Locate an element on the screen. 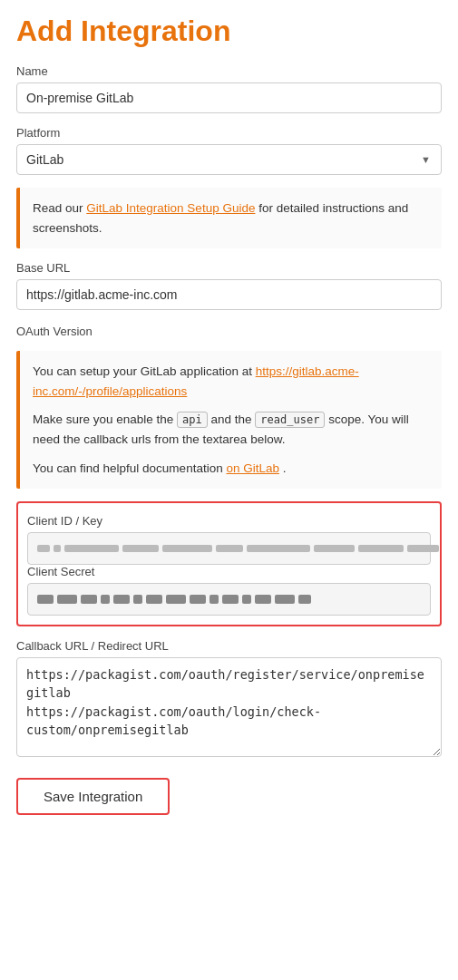 Image resolution: width=458 pixels, height=980 pixels. callback-url-textarea: https://packagist.com/oauth/register/ser… is located at coordinates (229, 707).